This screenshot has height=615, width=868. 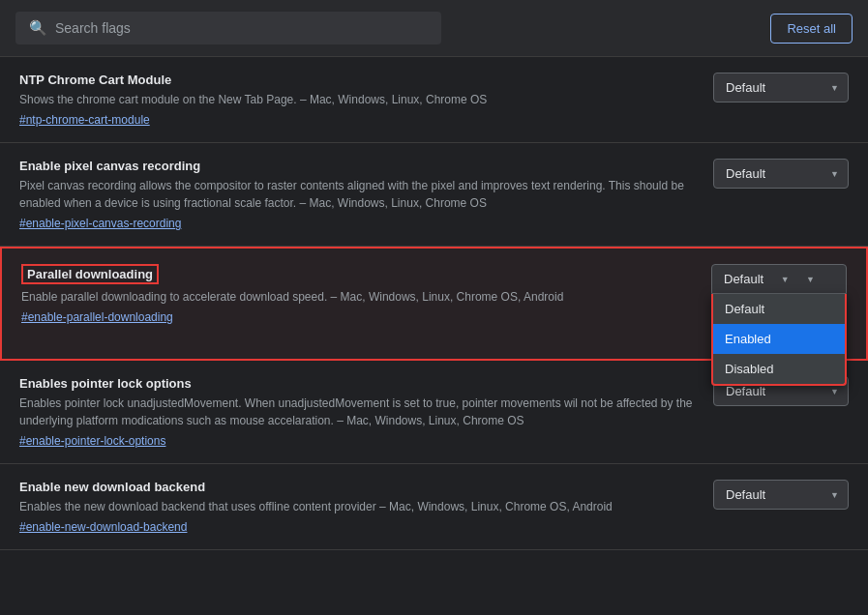 I want to click on flag-content: Enables pointer lock options Enables poi…, so click(x=356, y=412).